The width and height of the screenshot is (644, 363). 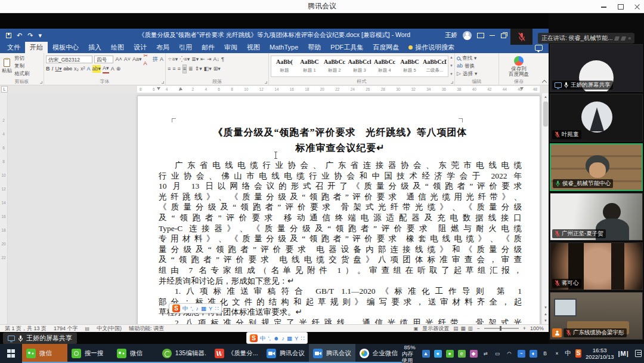 What do you see at coordinates (14, 48) in the screenshot?
I see `ribbon-tab: 文件` at bounding box center [14, 48].